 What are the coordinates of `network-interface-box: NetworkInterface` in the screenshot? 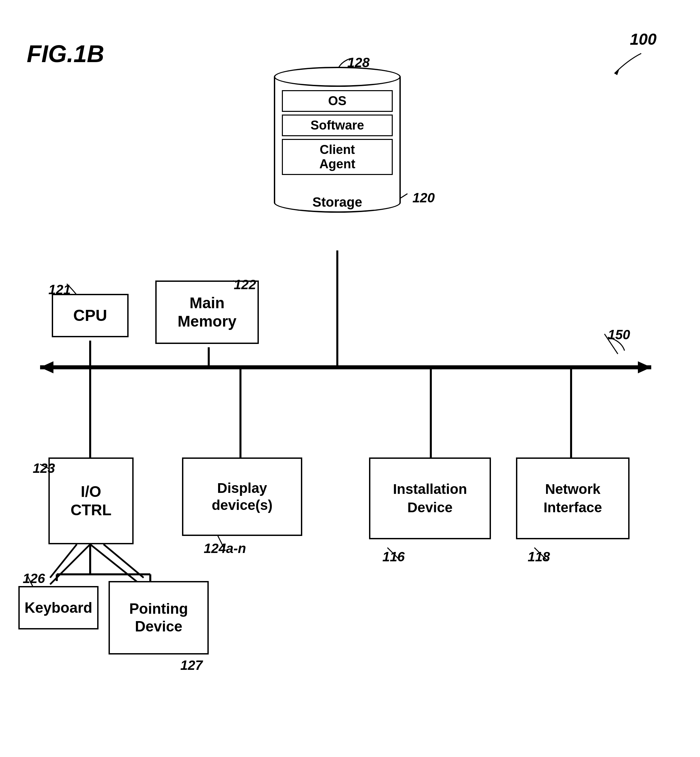 It's located at (573, 498).